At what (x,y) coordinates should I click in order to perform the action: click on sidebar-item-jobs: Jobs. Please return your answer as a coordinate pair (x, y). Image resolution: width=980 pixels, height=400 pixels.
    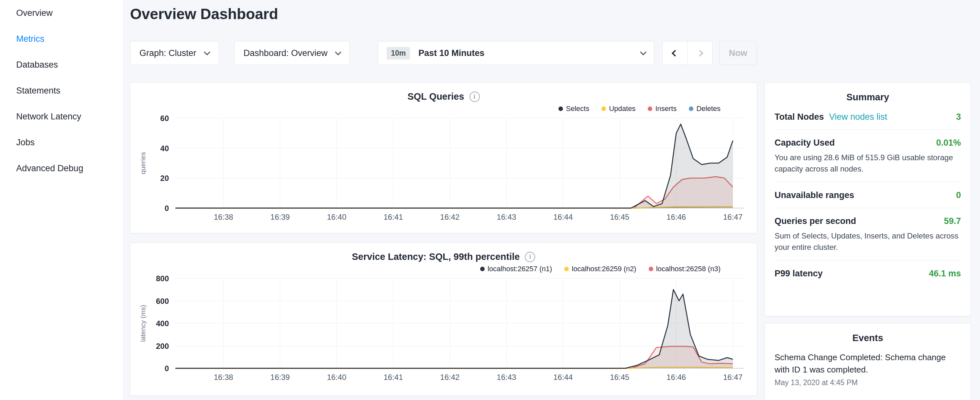
    Looking at the image, I should click on (62, 142).